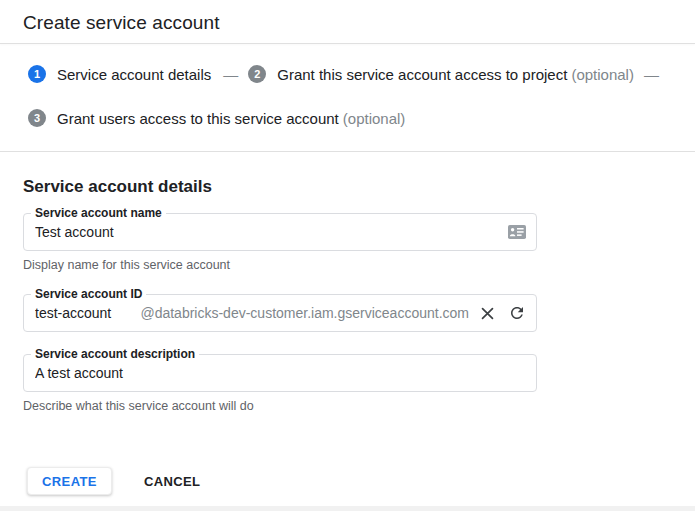 The width and height of the screenshot is (695, 511). Describe the element at coordinates (280, 265) in the screenshot. I see `service-account-name-helper: Display name for this service account` at that location.